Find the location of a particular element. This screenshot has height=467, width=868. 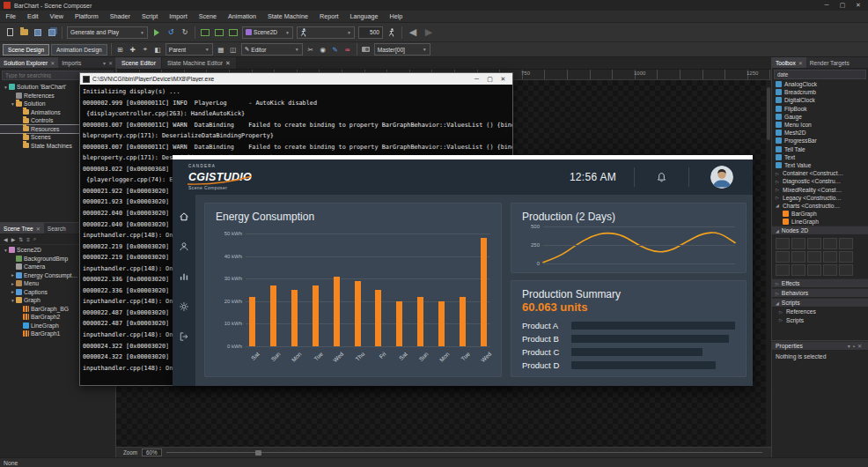

toolbox-item-diagnostic-constru: ▷Diagnostic <Constru… is located at coordinates (820, 182).